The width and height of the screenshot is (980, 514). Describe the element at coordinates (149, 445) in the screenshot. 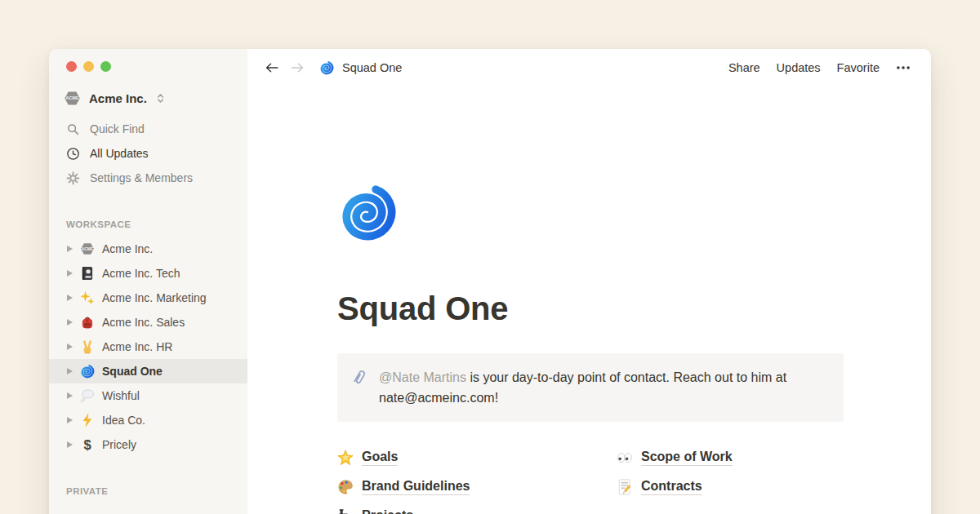

I see `sidebar-item-pricely: $ Pricely` at that location.